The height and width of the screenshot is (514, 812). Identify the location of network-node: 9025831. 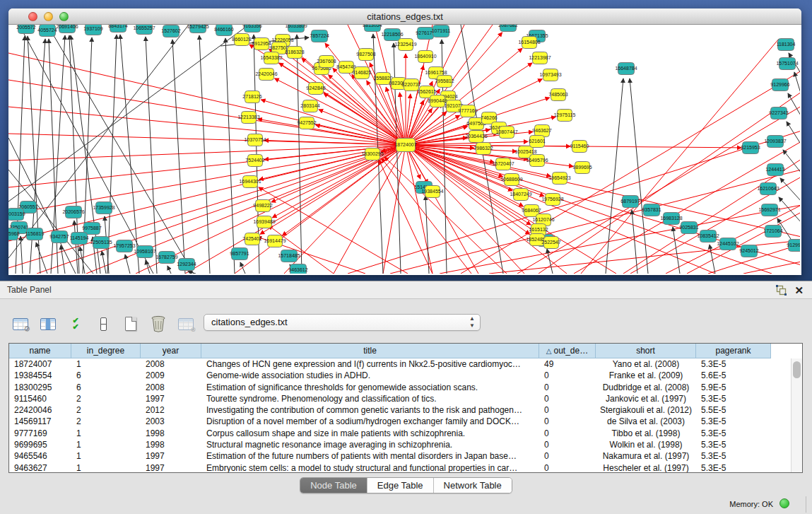
(688, 228).